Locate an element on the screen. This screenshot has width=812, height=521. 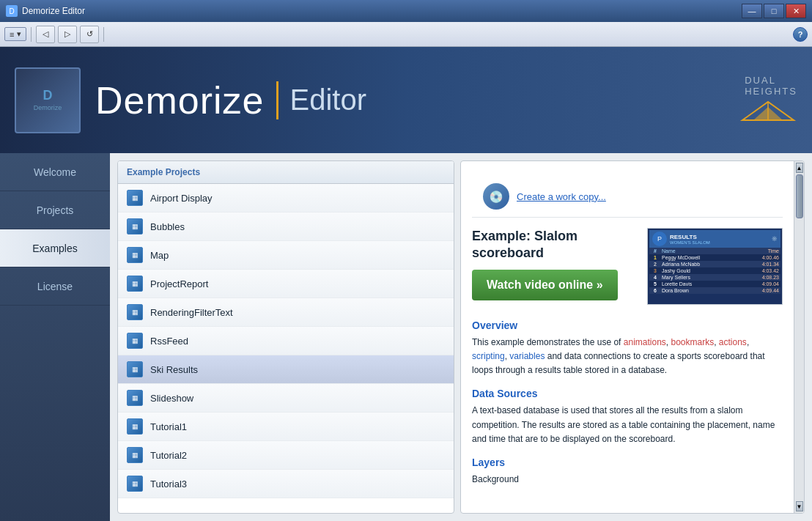
thumb-header-text: RESULTS WOMEN'S SLALOM is located at coordinates (690, 239).